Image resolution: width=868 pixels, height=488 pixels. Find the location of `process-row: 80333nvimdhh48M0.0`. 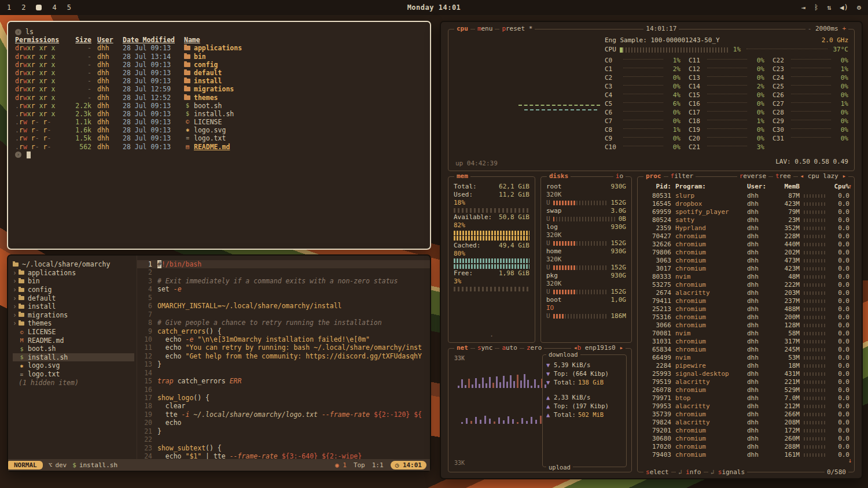

process-row: 80333nvimdhh48M0.0 is located at coordinates (746, 277).